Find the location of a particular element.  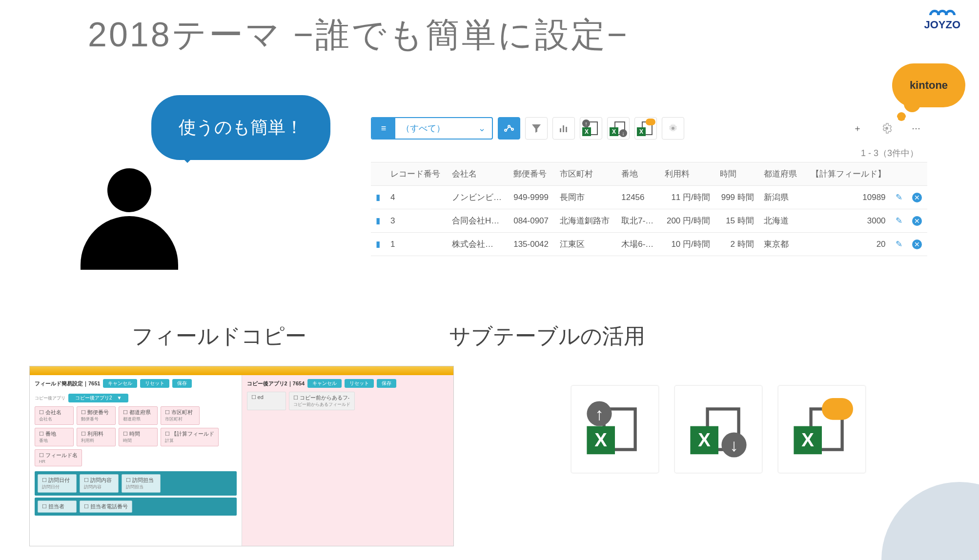

fc-dropdown: コピー後アプリ2 ▼ is located at coordinates (99, 398).